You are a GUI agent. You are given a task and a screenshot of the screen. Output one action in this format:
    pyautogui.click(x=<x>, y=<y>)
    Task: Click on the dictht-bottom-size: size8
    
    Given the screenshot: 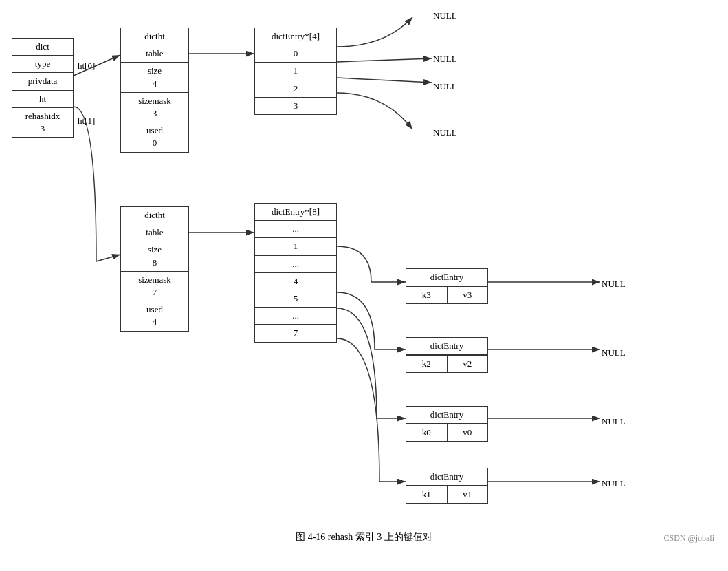 What is the action you would take?
    pyautogui.click(x=155, y=256)
    